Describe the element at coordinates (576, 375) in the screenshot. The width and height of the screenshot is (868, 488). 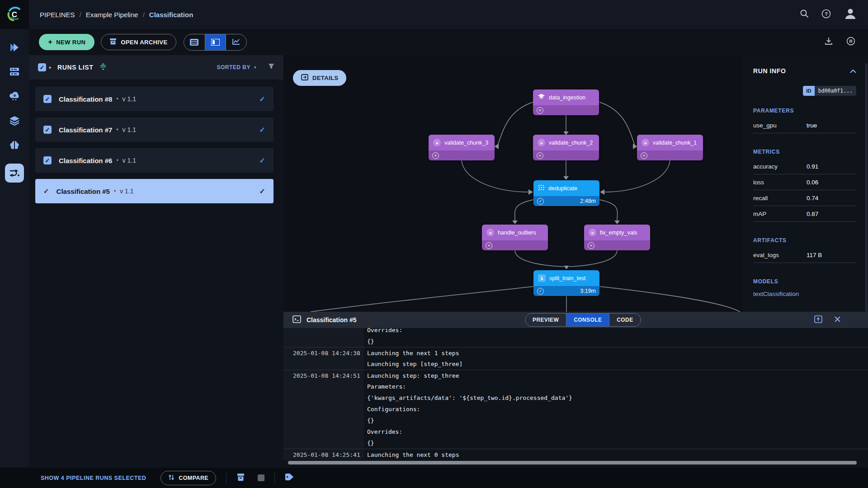
I see `log-row: 2025-01-08 14:24:51Launching step: step_…` at that location.